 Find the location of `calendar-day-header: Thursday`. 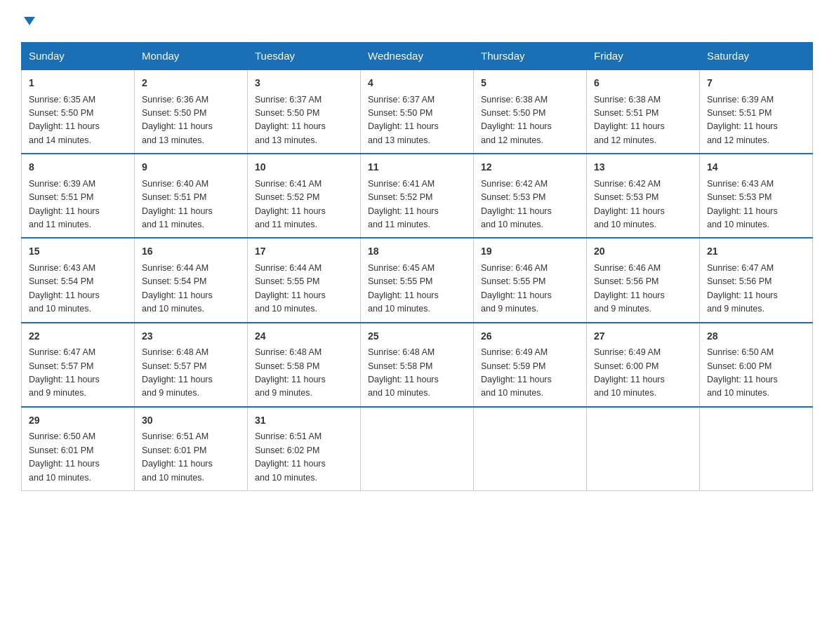

calendar-day-header: Thursday is located at coordinates (531, 56).